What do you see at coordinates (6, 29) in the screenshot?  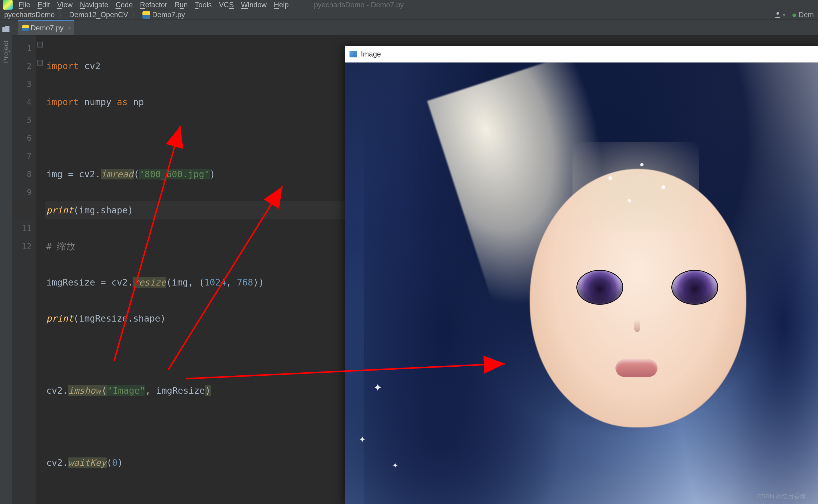 I see `project-tool-icon` at bounding box center [6, 29].